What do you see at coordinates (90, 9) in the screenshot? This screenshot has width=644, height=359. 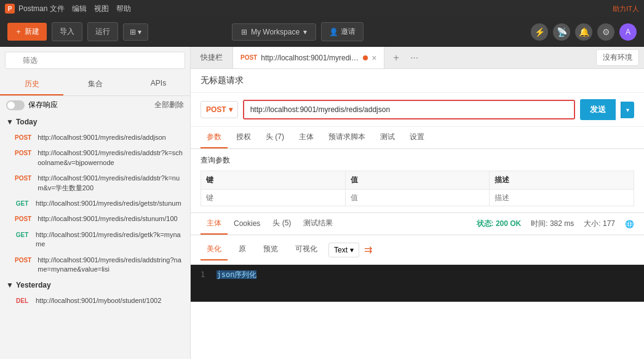 I see `menu-bar: 文件 编辑 视图 帮助` at bounding box center [90, 9].